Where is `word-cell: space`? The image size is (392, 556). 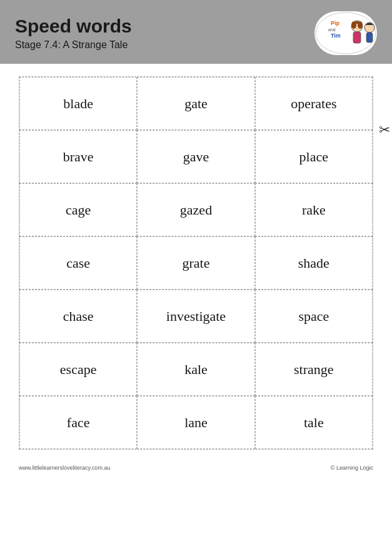 word-cell: space is located at coordinates (314, 316).